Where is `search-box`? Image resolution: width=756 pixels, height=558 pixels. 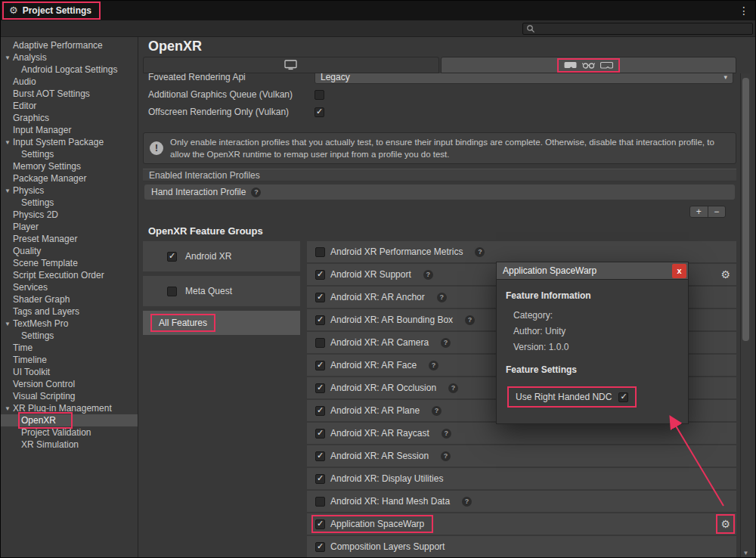
search-box is located at coordinates (638, 29).